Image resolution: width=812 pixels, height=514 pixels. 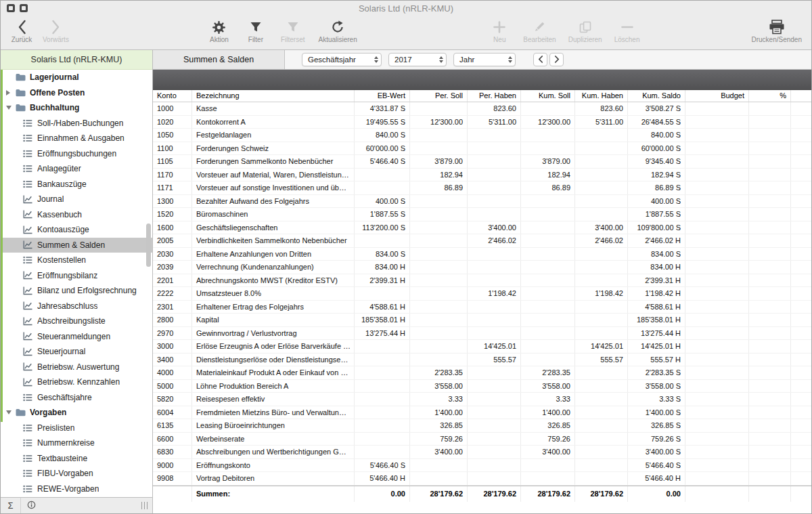 I want to click on sidebar-resize-grip, so click(x=147, y=505).